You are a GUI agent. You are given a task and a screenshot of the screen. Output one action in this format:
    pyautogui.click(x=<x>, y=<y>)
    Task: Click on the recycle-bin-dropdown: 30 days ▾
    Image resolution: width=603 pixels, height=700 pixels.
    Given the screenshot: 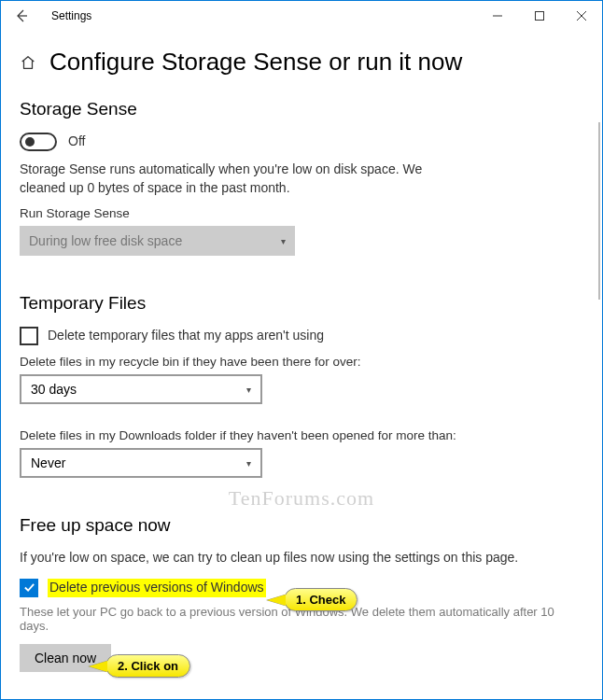 What is the action you would take?
    pyautogui.click(x=141, y=389)
    